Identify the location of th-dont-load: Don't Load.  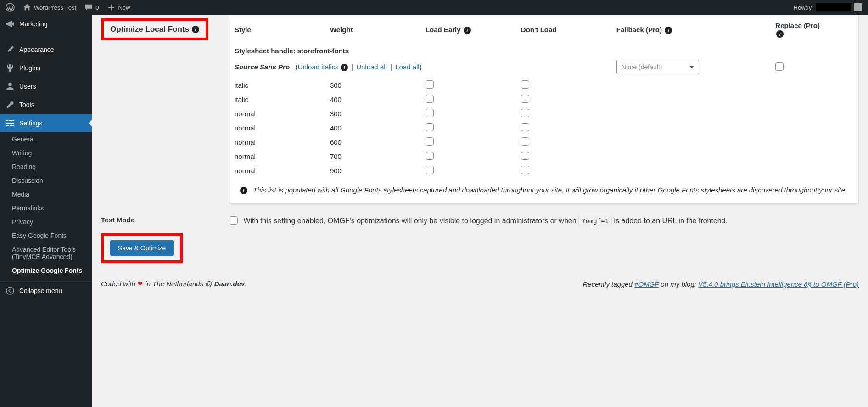
(564, 28).